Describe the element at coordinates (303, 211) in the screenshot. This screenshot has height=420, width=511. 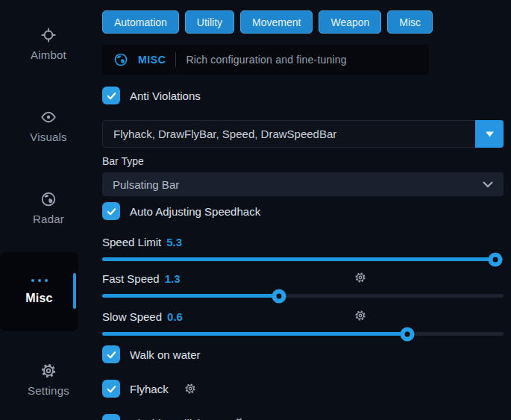
I see `auto-adjust-row: Auto Adjusting Speedhack` at that location.